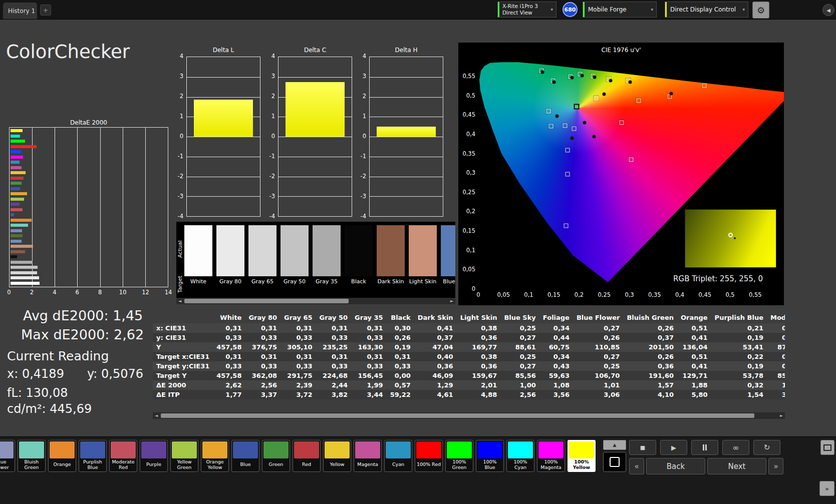 The width and height of the screenshot is (836, 504). What do you see at coordinates (429, 456) in the screenshot?
I see `patch-button: 100% Red` at bounding box center [429, 456].